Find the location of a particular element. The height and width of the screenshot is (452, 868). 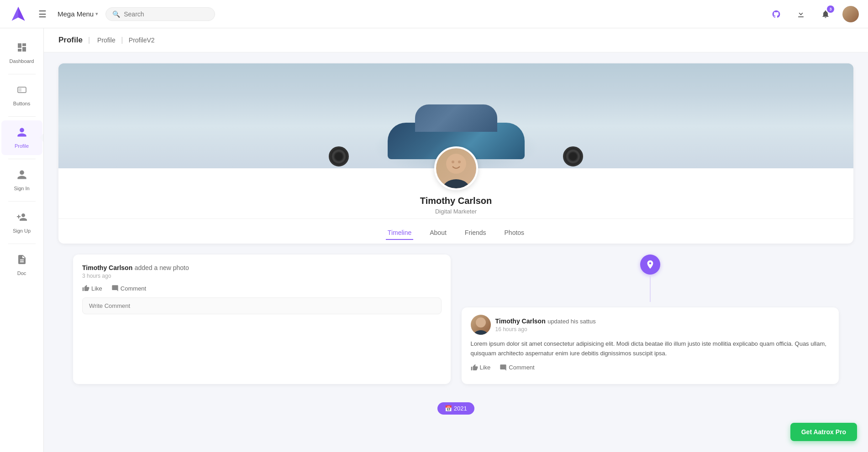

profile-avatar is located at coordinates (456, 168).